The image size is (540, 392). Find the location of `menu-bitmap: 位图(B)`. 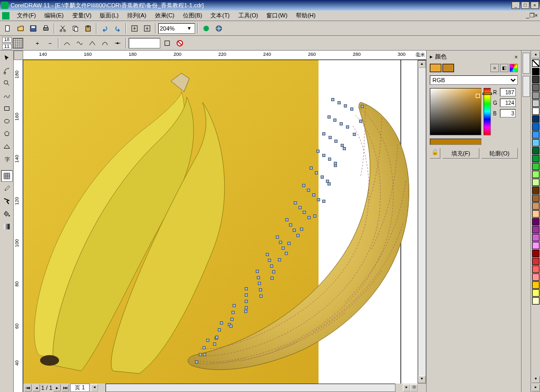

menu-bitmap: 位图(B) is located at coordinates (193, 16).